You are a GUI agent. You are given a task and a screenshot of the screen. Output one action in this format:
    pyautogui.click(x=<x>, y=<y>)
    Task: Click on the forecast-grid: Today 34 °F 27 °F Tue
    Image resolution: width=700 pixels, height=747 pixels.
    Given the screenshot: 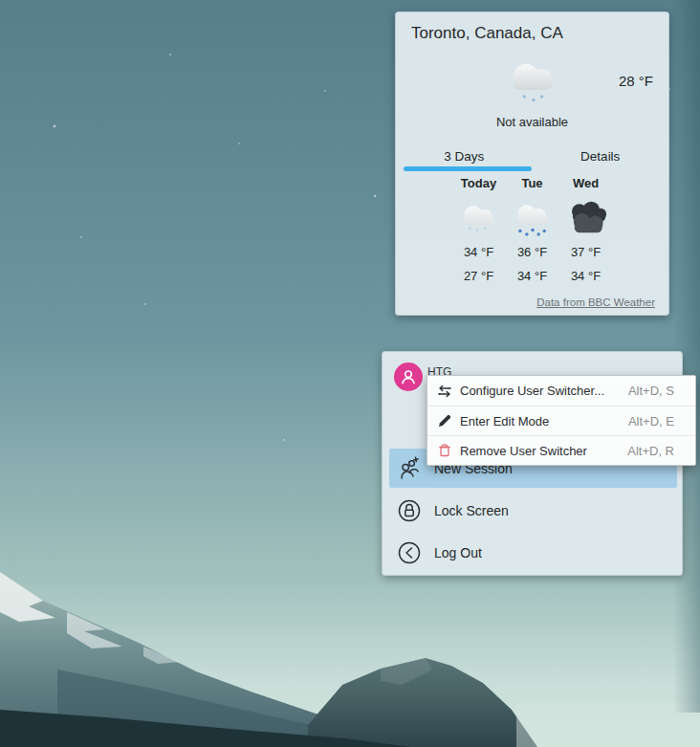 What is the action you would take?
    pyautogui.click(x=532, y=230)
    